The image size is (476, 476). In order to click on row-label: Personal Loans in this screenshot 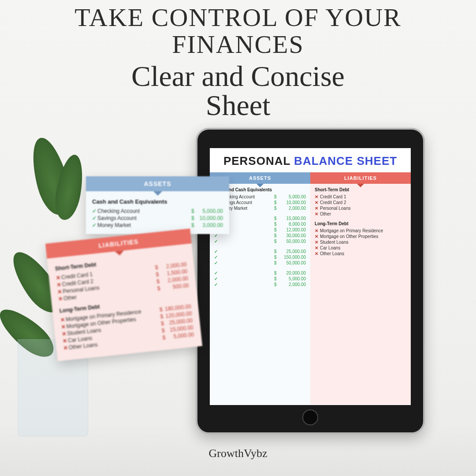, I will do `click(363, 208)`.